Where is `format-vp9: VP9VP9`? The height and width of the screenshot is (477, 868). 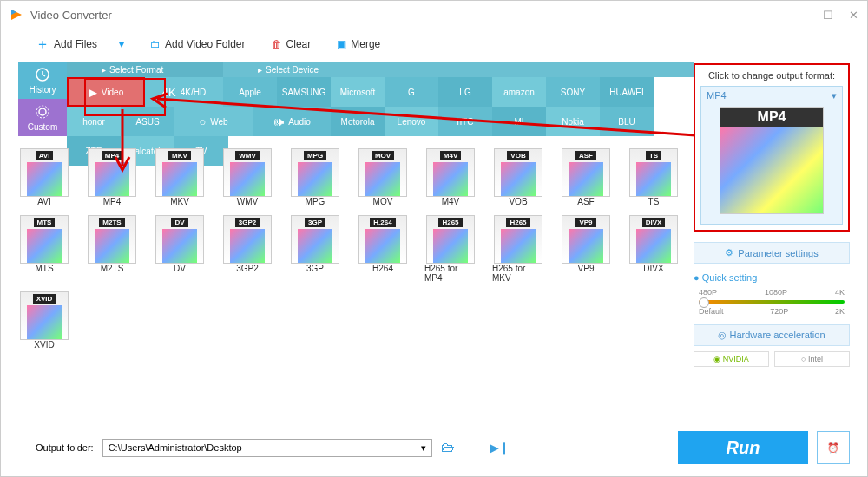 format-vp9: VP9VP9 is located at coordinates (586, 249).